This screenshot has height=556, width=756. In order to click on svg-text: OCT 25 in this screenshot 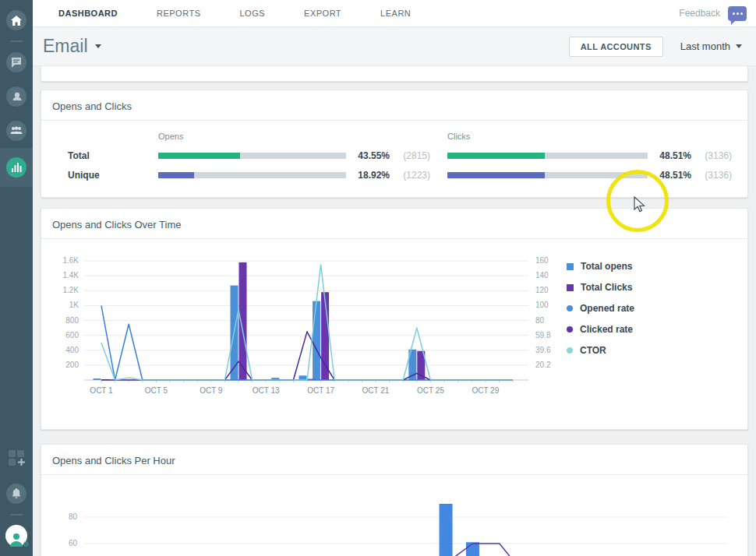, I will do `click(430, 391)`.